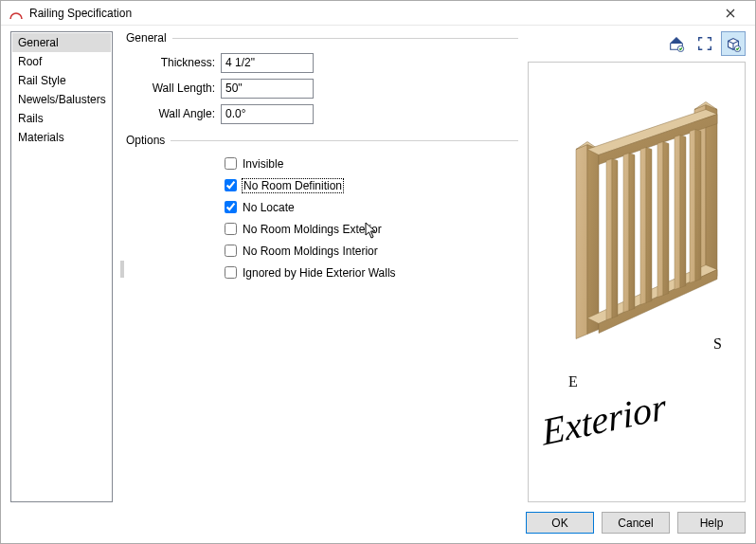 The height and width of the screenshot is (544, 756). I want to click on preview-cube-button, so click(733, 44).